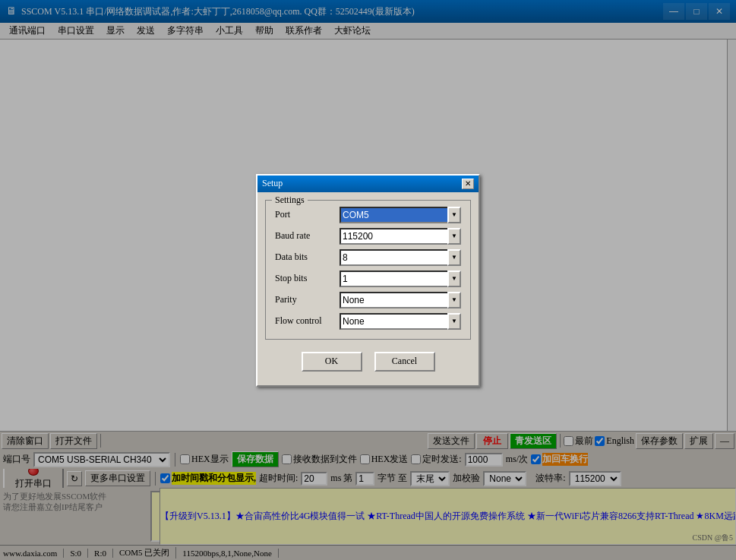  I want to click on settings-legend: Settings, so click(290, 201).